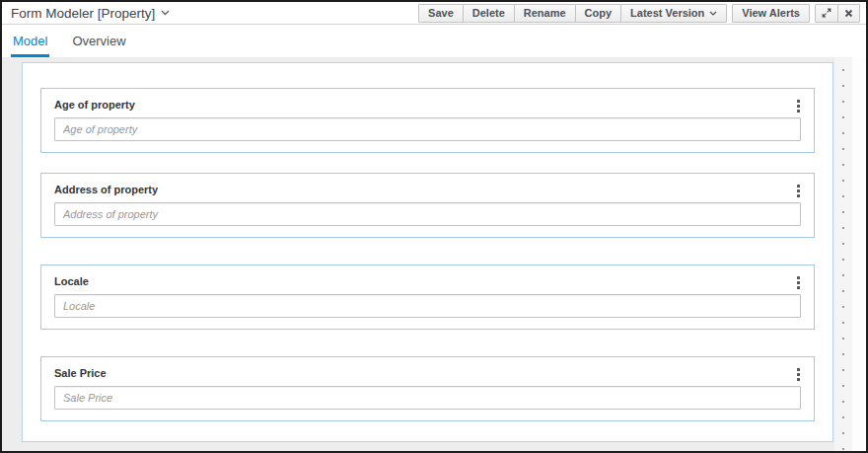  Describe the element at coordinates (848, 14) in the screenshot. I see `close-icon` at that location.